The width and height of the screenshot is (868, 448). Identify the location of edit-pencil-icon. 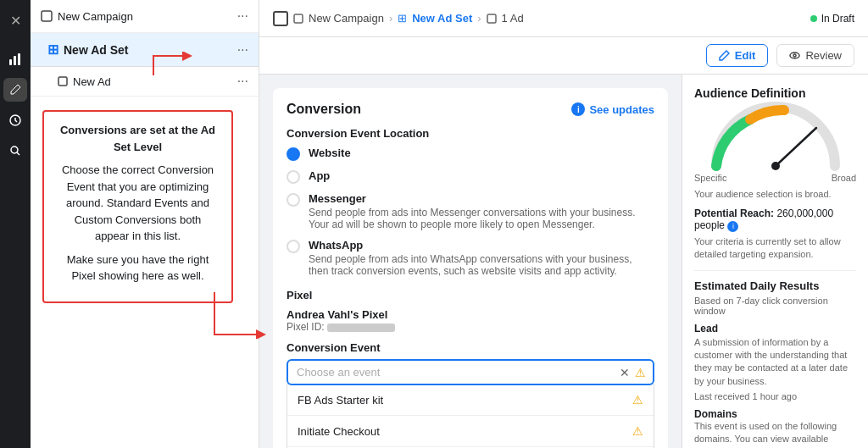
(724, 56).